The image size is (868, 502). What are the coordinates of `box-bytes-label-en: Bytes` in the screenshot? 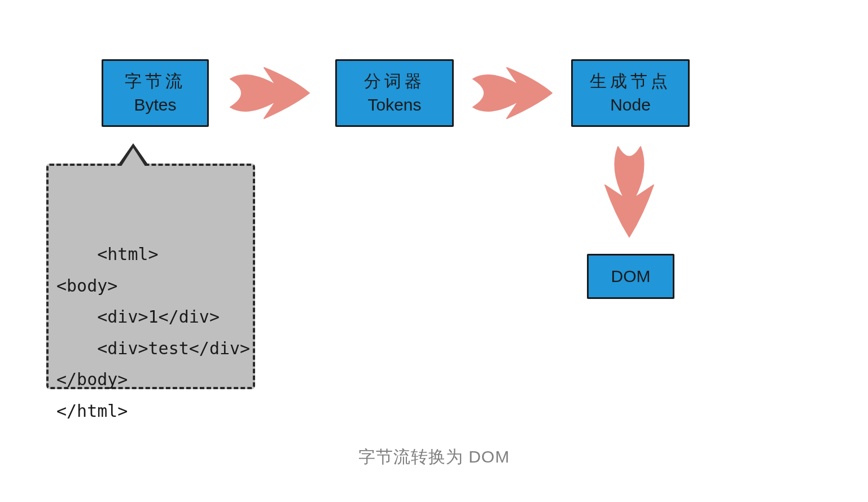 It's located at (155, 105).